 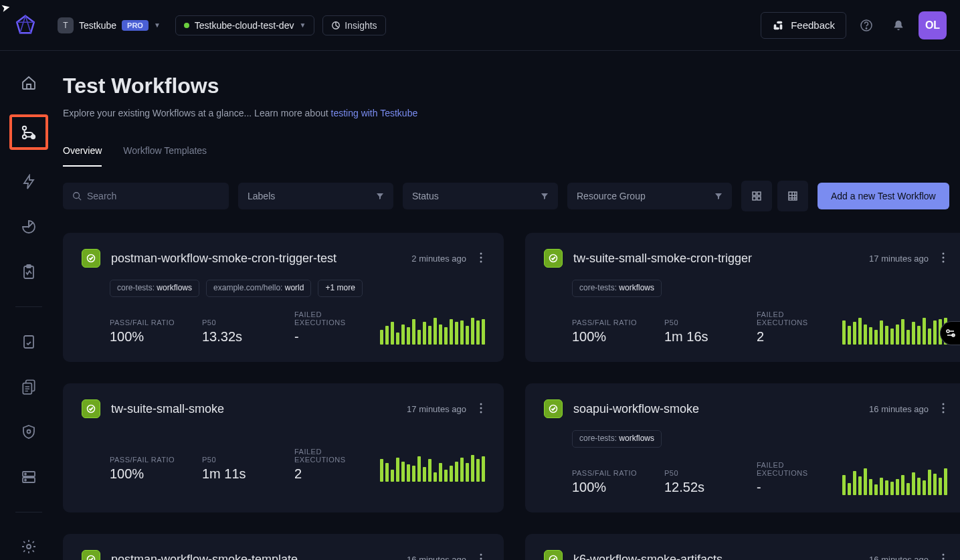 What do you see at coordinates (29, 83) in the screenshot?
I see `sidebar-home` at bounding box center [29, 83].